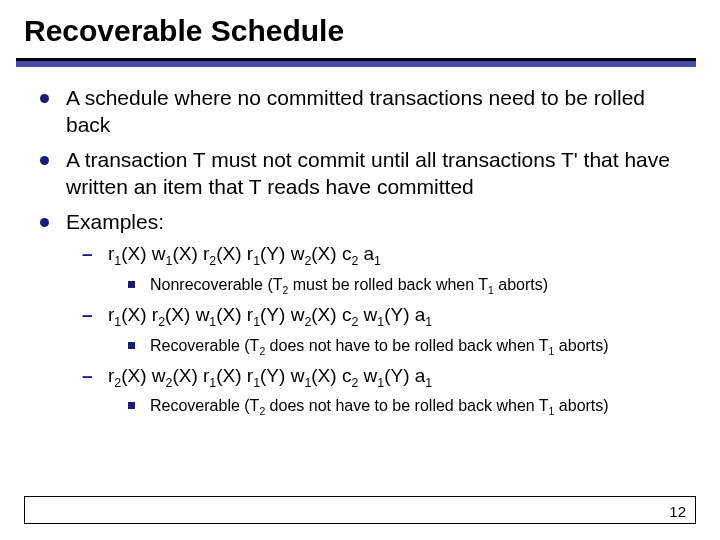  What do you see at coordinates (362, 174) in the screenshot?
I see `bullet-2: A transaction T must not commit until al…` at bounding box center [362, 174].